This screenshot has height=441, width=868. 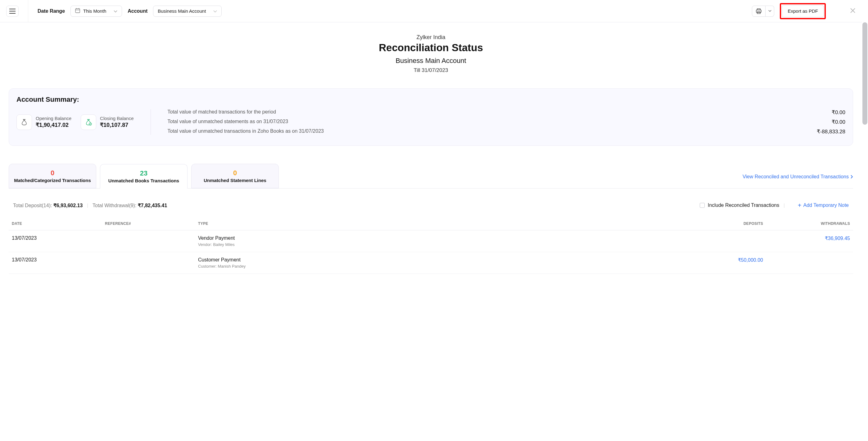 What do you see at coordinates (222, 112) in the screenshot?
I see `summary-row-label: Total value of matched transactions for …` at bounding box center [222, 112].